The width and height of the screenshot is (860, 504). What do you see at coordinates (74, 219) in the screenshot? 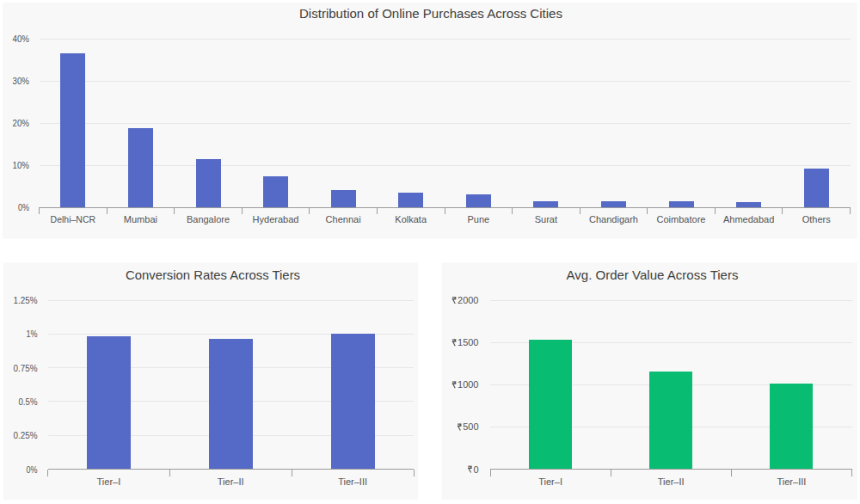
I see `svg-text: Delhi–NCR` at bounding box center [74, 219].